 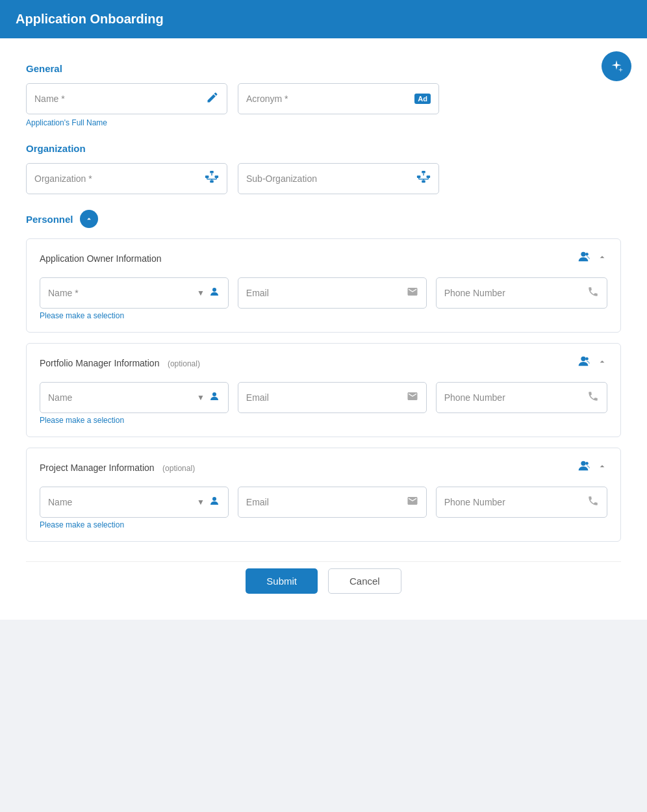 What do you see at coordinates (117, 468) in the screenshot?
I see `project-manager-title-group: Project Manager Information (optional)` at bounding box center [117, 468].